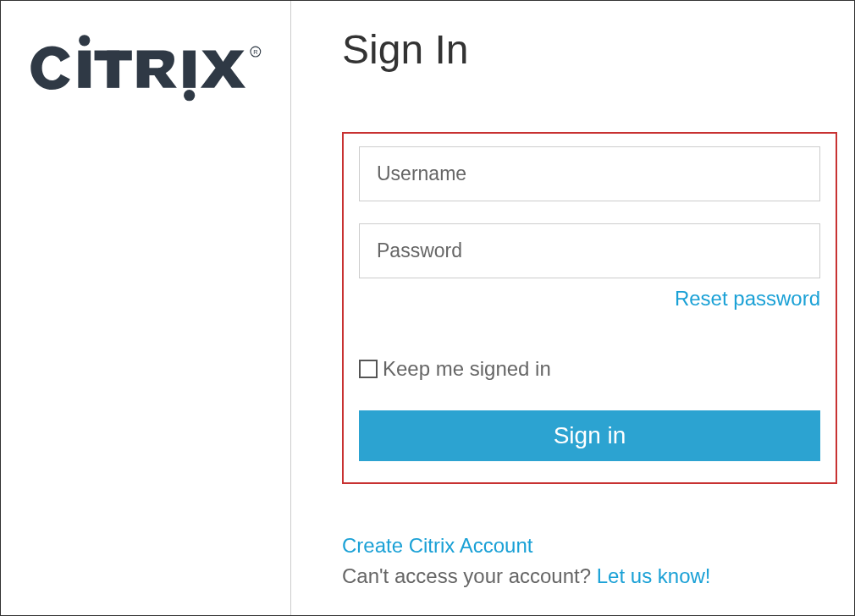 The image size is (855, 616). Describe the element at coordinates (147, 68) in the screenshot. I see `citrix-logo-icon: R` at that location.